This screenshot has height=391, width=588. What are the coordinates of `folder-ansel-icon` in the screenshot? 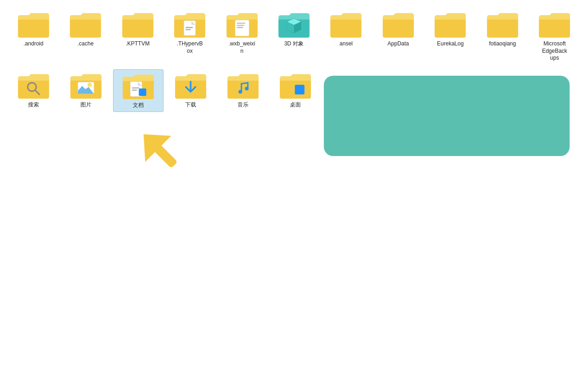 It's located at (346, 25).